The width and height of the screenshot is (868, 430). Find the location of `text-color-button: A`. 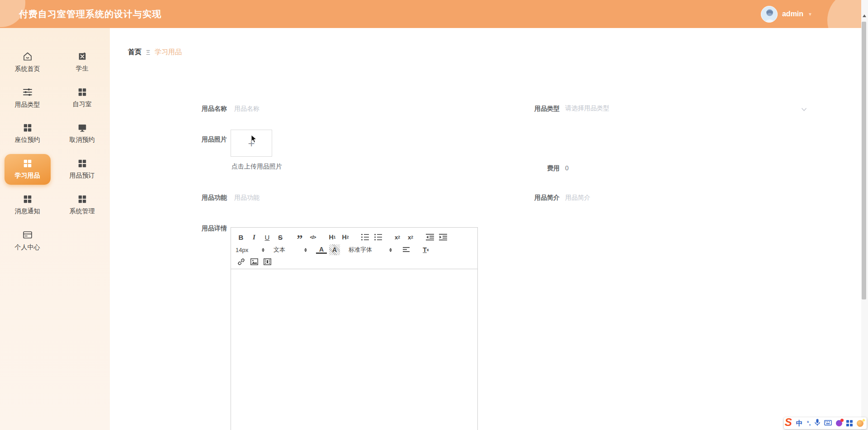

text-color-button: A is located at coordinates (321, 250).